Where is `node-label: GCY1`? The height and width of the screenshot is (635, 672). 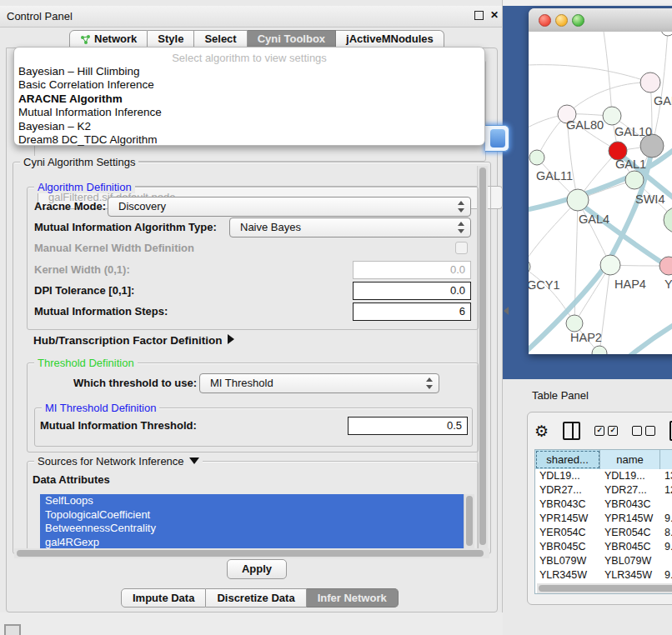 node-label: GCY1 is located at coordinates (544, 285).